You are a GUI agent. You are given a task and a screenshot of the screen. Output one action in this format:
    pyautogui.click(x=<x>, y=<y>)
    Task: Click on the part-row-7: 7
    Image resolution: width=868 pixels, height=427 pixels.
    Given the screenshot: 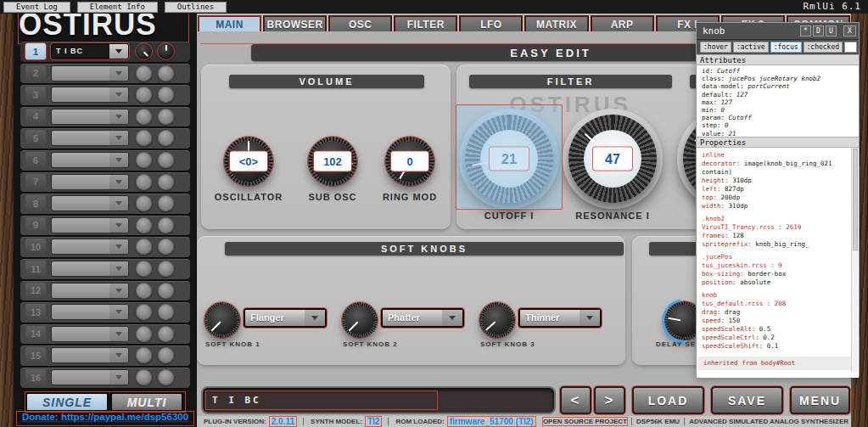 What is the action you would take?
    pyautogui.click(x=105, y=183)
    